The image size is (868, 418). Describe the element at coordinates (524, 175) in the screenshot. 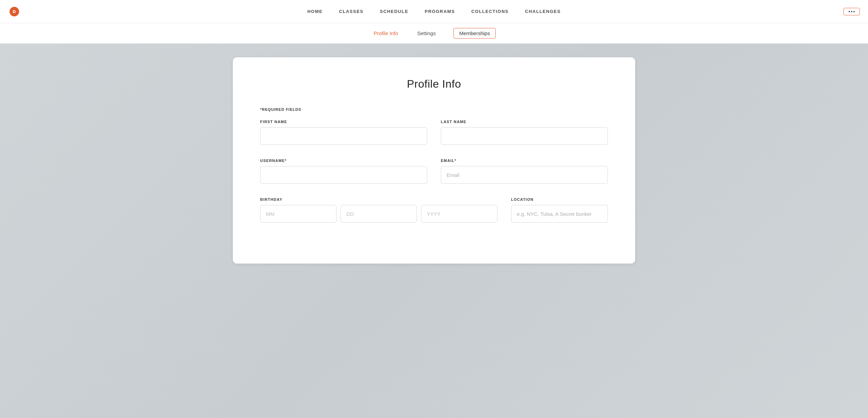

I see `email-input` at that location.